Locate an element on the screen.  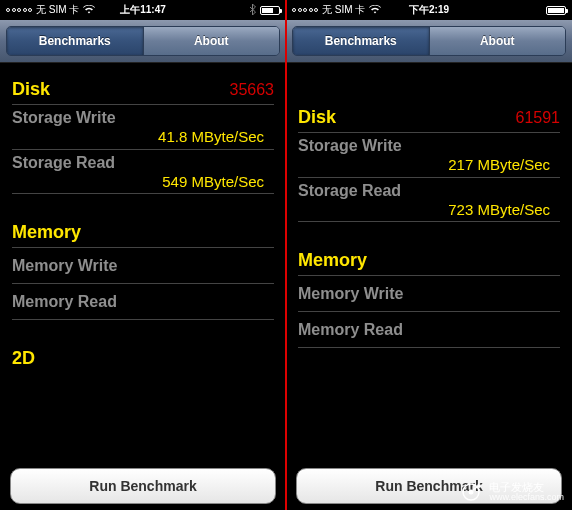
disk-score: 61591 is located at coordinates (538, 118).